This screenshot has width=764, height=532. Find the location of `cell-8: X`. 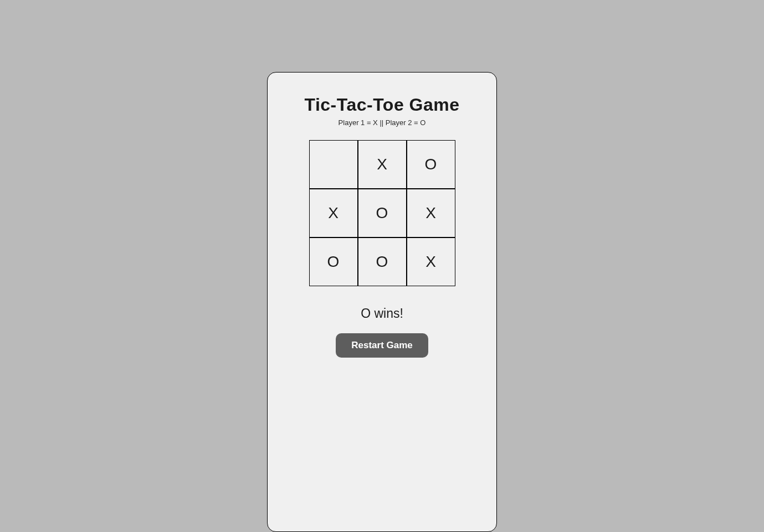

cell-8: X is located at coordinates (431, 262).